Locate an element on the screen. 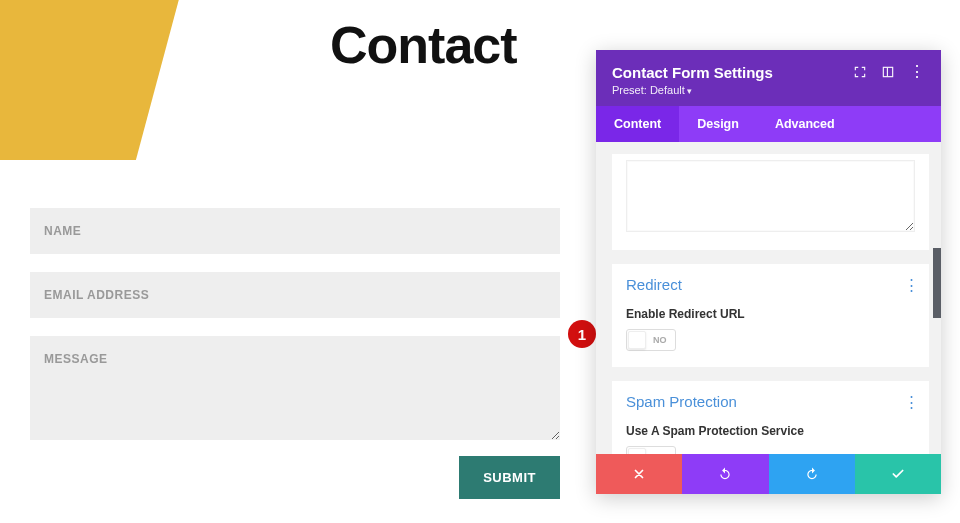  preset-selector: Preset: Default is located at coordinates (732, 90).